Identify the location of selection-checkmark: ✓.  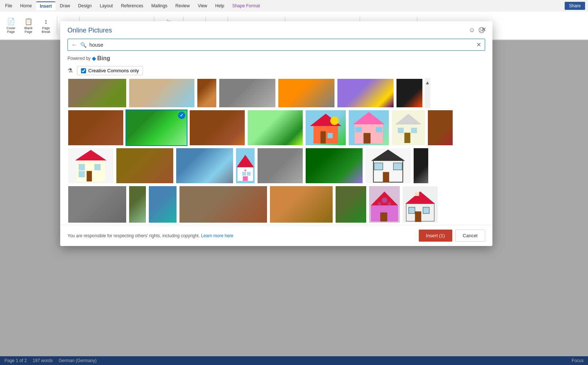
(182, 115).